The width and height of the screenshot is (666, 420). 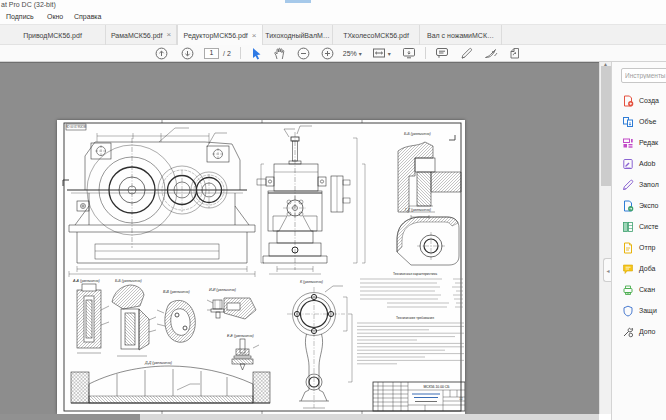 I want to click on titlebar-accent, so click(x=298, y=2).